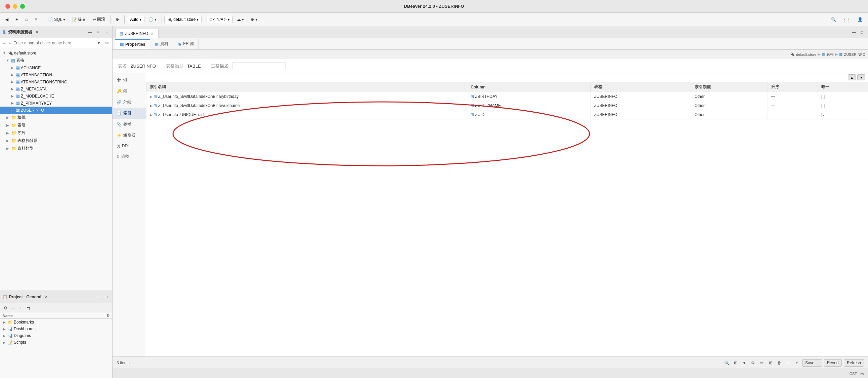  Describe the element at coordinates (153, 20) in the screenshot. I see `clock-button: 🕐 ▾` at that location.